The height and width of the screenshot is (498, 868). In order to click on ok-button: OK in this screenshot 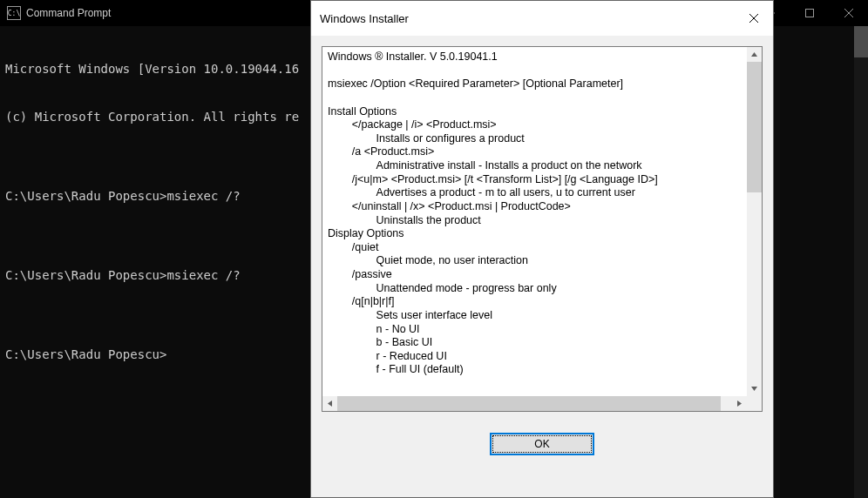, I will do `click(542, 444)`.